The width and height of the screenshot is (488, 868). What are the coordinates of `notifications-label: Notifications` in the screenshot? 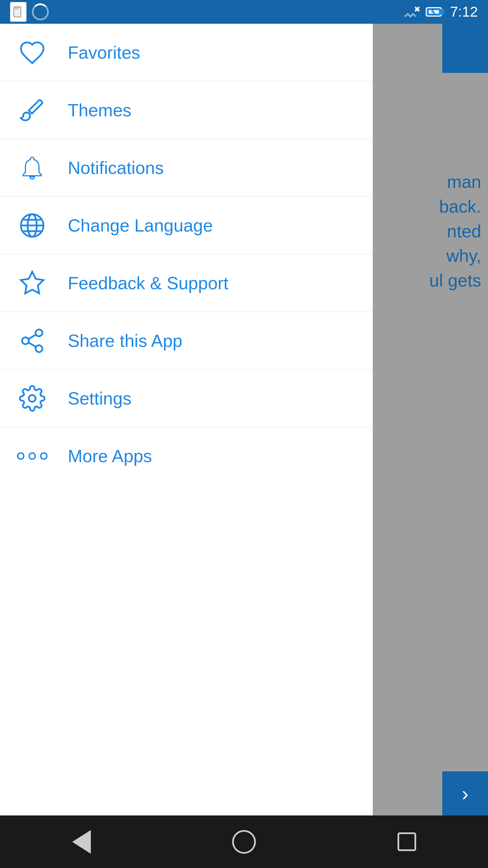 It's located at (116, 168).